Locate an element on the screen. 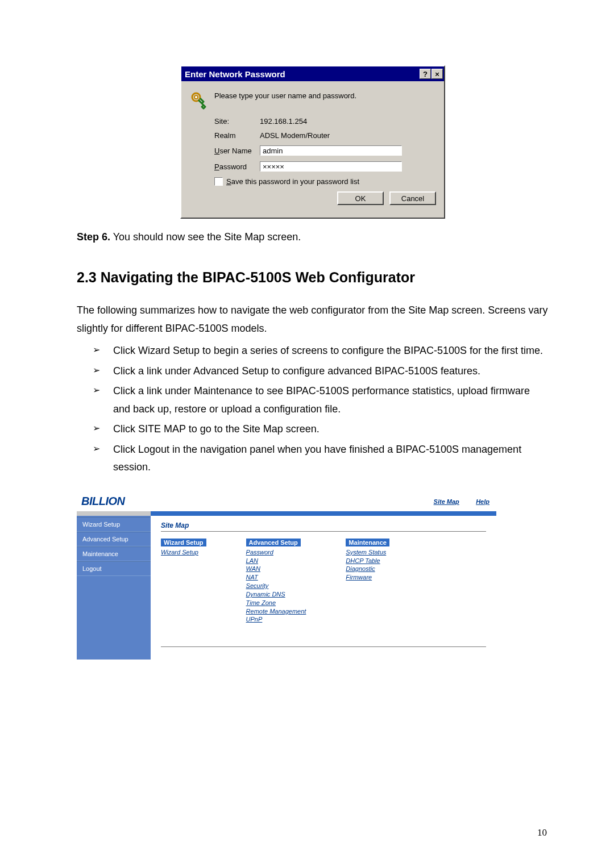  sidebar-item-advanced-setup: Advanced Setup is located at coordinates (114, 539).